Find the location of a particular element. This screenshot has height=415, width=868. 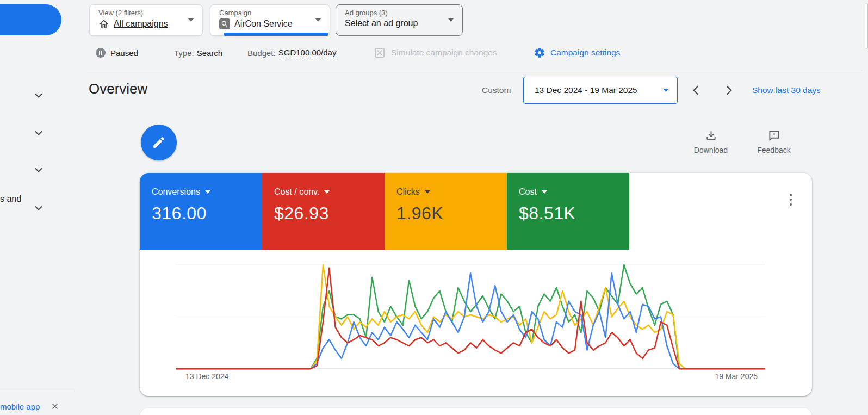

next-section-card is located at coordinates (476, 411).